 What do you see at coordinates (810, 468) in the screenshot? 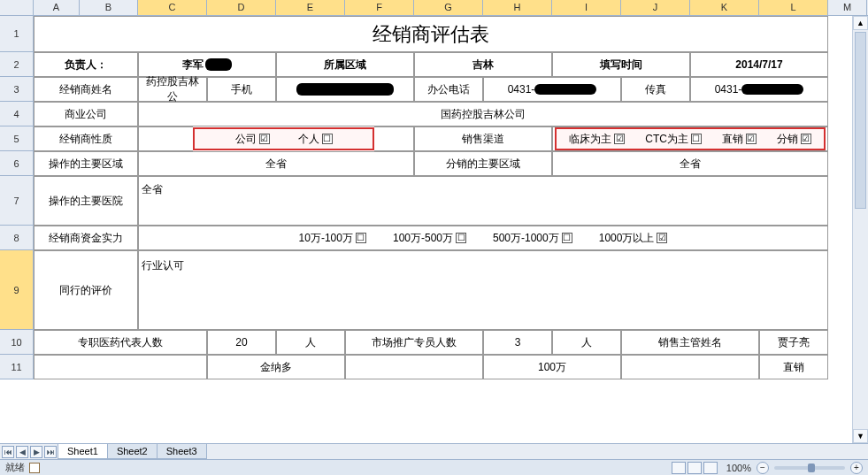
I see `zoom-slider` at bounding box center [810, 468].